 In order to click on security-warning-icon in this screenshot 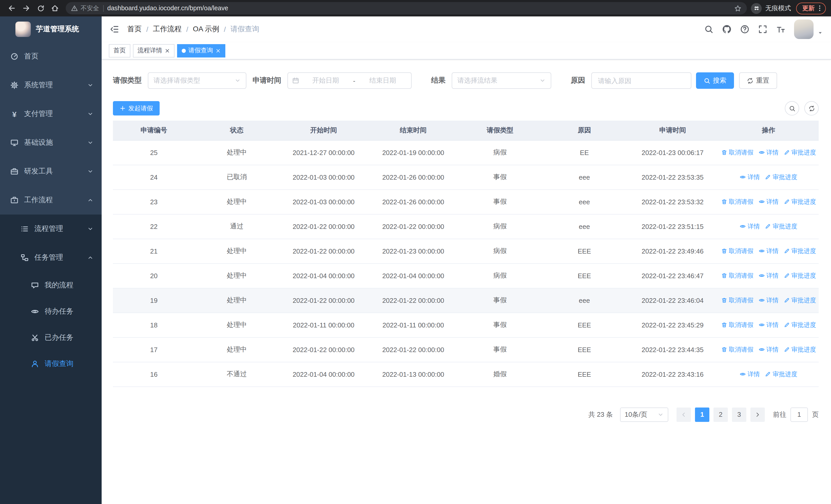, I will do `click(74, 8)`.